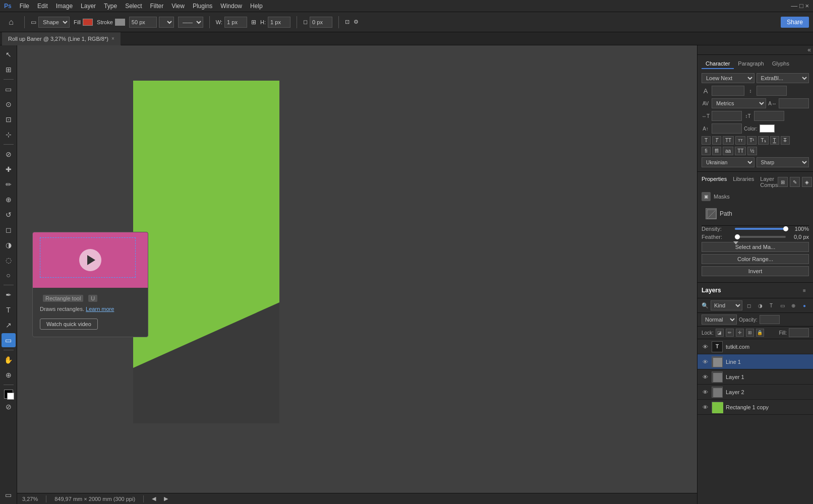 Image resolution: width=813 pixels, height=504 pixels. What do you see at coordinates (705, 392) in the screenshot?
I see `layer-visibility-3: 👁` at bounding box center [705, 392].